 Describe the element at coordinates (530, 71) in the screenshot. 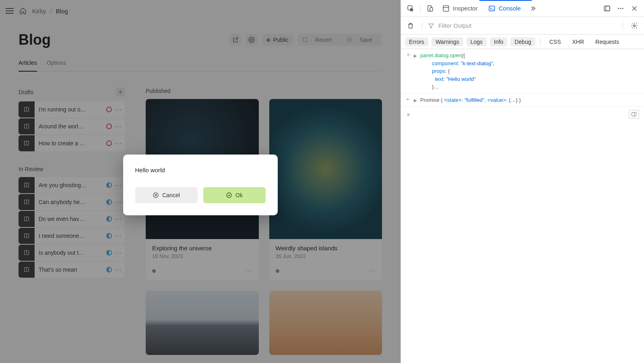

I see `console-code: panel.dialog.open({ component: "k-text-d…` at that location.